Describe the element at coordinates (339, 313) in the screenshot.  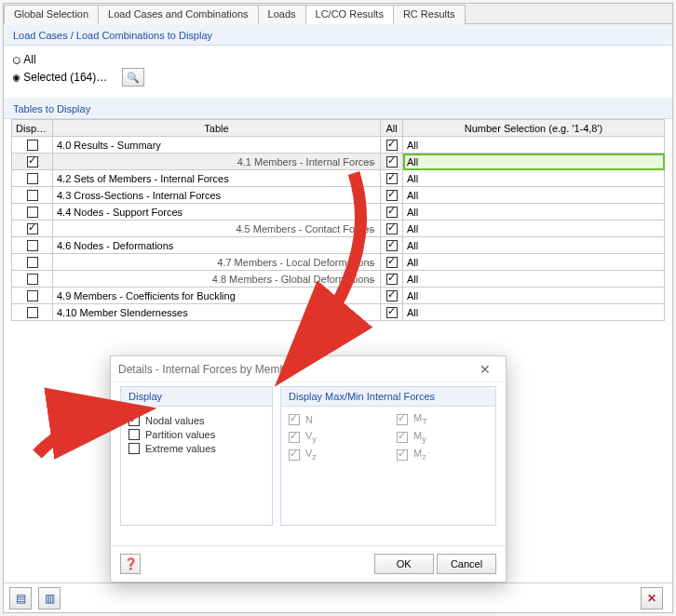
I see `table-row: 4.10 Member SlendernessesAll` at that location.